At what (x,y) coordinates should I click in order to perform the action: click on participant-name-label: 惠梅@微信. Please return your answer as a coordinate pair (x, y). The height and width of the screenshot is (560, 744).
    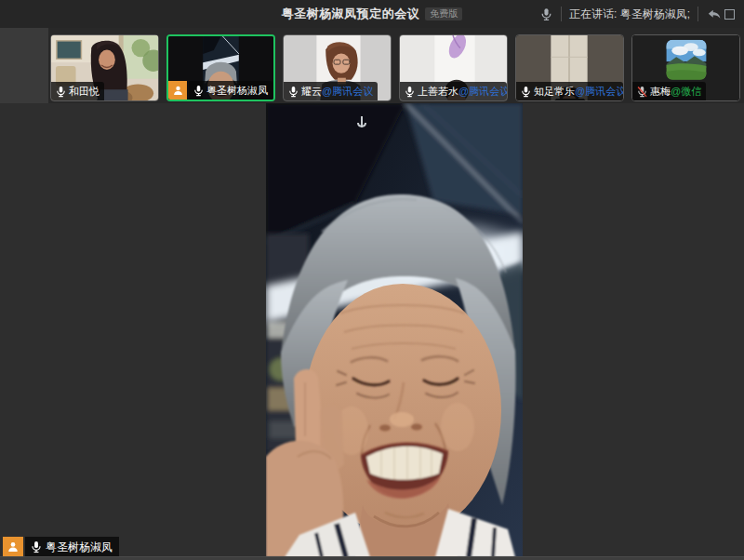
    Looking at the image, I should click on (670, 91).